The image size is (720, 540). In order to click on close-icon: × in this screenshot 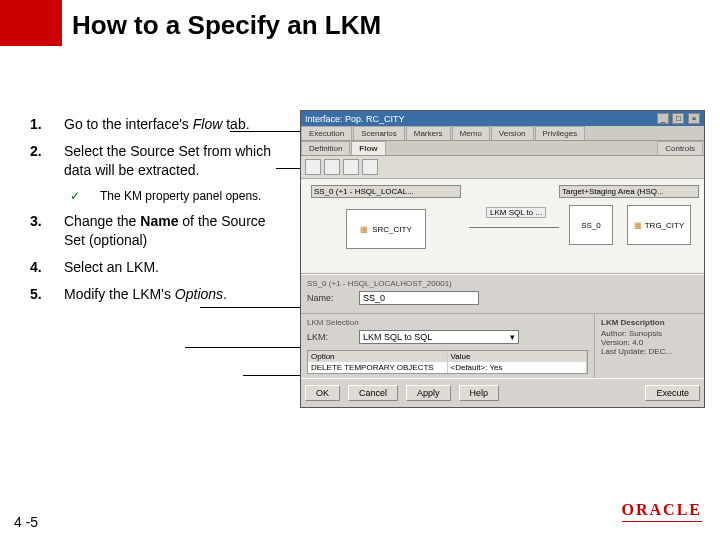, I will do `click(694, 118)`.